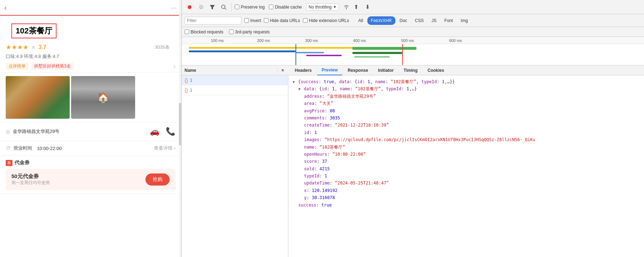 This screenshot has height=257, width=644. Describe the element at coordinates (303, 70) in the screenshot. I see `tab-headers: Headers` at that location.